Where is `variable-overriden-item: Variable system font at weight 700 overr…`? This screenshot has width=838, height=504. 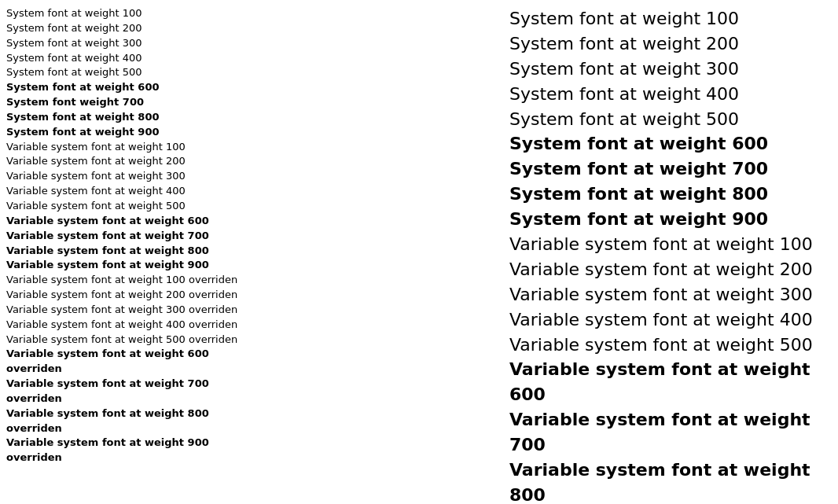
variable-overriden-item: Variable system font at weight 700 overr… is located at coordinates (132, 392).